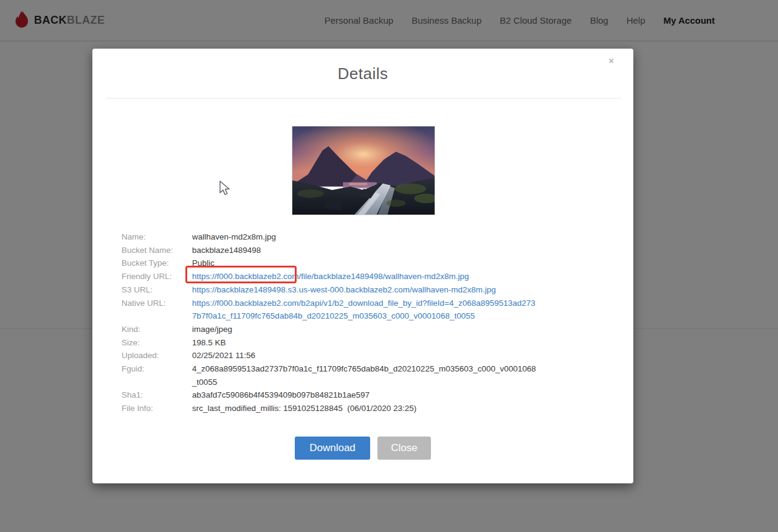 The height and width of the screenshot is (532, 778). What do you see at coordinates (209, 343) in the screenshot?
I see `detail-value: 198.5 KB` at bounding box center [209, 343].